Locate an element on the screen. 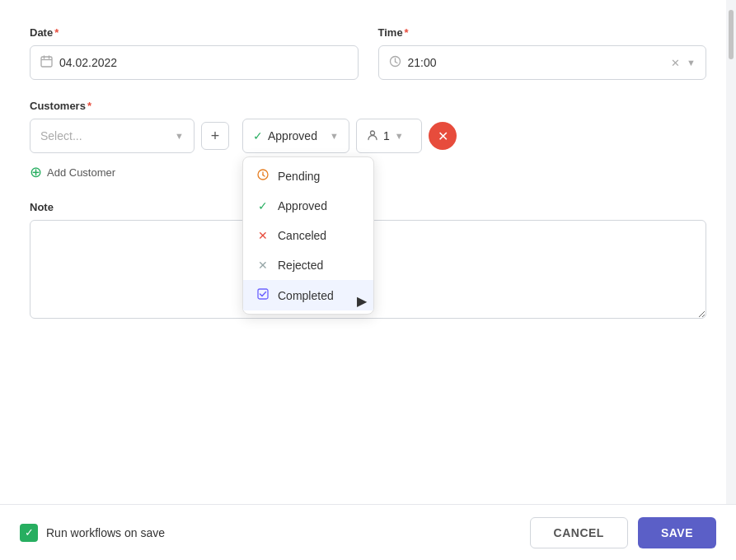  select-arrow-icon: ▼ is located at coordinates (180, 136).